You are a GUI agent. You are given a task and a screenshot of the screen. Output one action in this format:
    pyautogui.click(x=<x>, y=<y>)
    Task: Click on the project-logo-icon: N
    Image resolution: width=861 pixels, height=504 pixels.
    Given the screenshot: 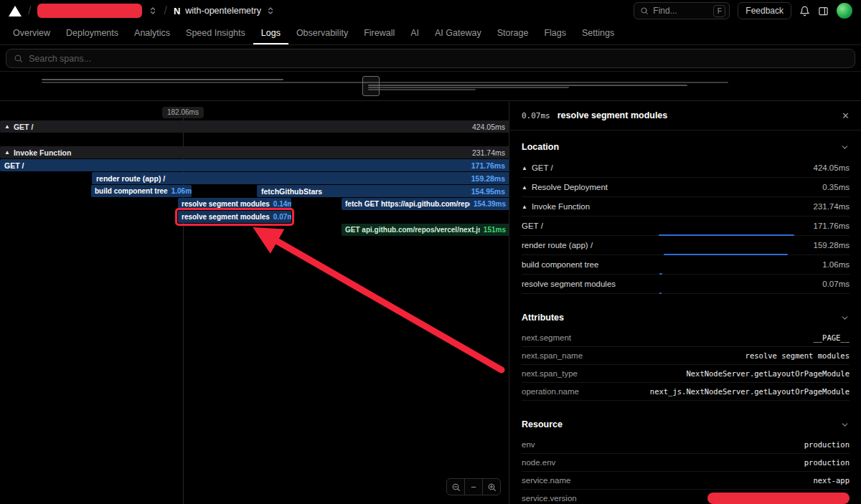 What is the action you would take?
    pyautogui.click(x=177, y=11)
    